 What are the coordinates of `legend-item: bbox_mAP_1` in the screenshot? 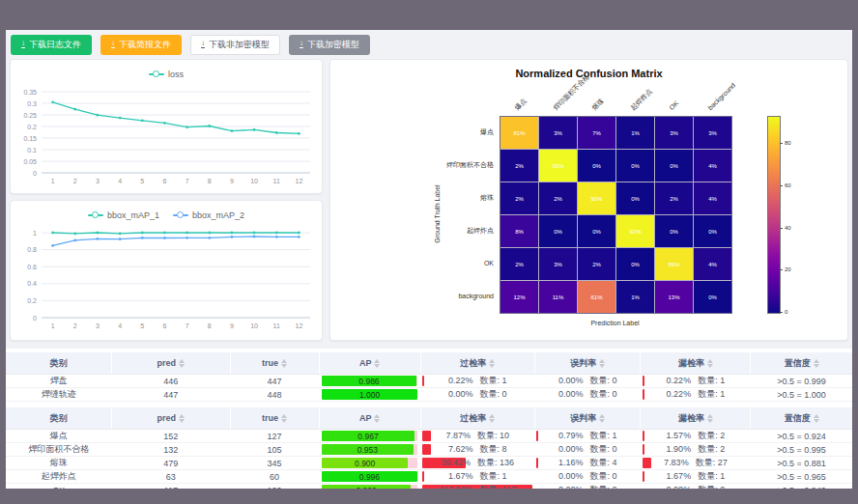 It's located at (124, 215).